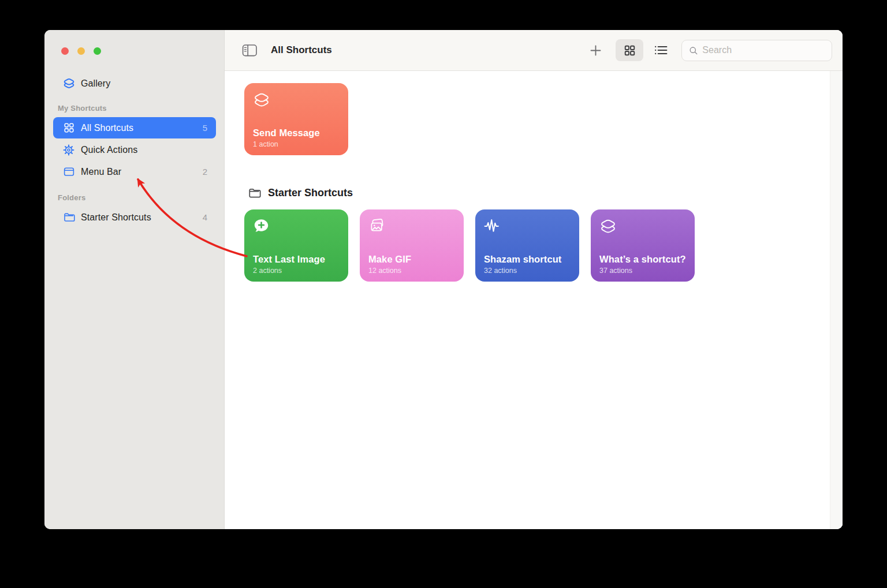 This screenshot has height=588, width=887. I want to click on shortcut-card-text-last-image: Text Last Image 2 actions, so click(296, 246).